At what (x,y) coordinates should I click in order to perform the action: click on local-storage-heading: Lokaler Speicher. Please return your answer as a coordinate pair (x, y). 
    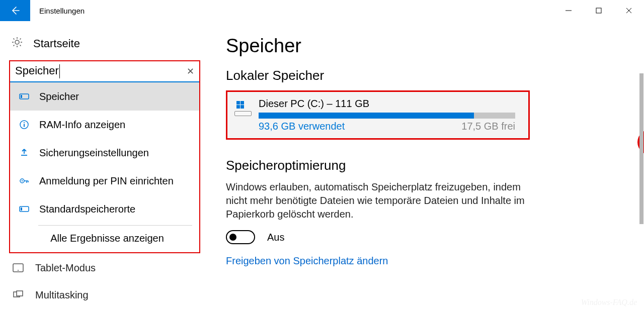
    Looking at the image, I should click on (423, 75).